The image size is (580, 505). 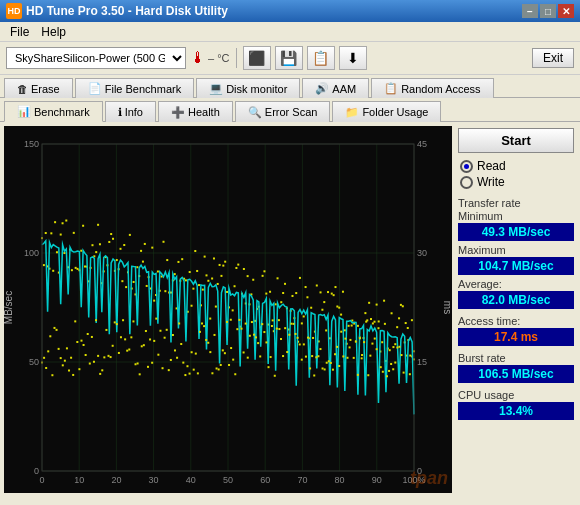 I want to click on tab-aam: 🔊 AAM, so click(x=336, y=88).